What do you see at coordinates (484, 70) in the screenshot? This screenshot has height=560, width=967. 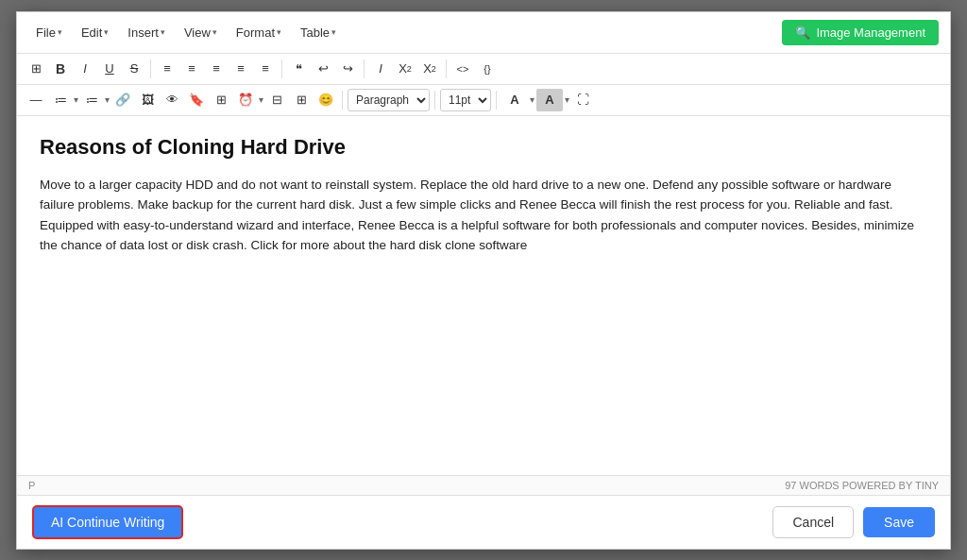 I see `toolbar-row-1: ⊞ B I U S ≡ ≡ ≡ ≡ ≡ ❝ ↩ ↪ I X2 X2 <> {}` at bounding box center [484, 70].